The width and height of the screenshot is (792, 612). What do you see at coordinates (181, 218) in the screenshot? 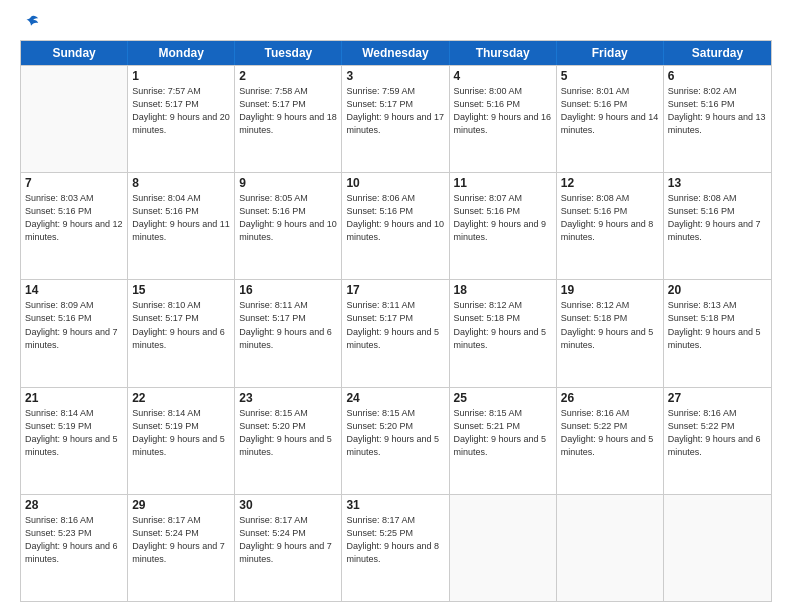
I see `day-info: Sunrise: 8:04 AM Sunset: 5:16 PM Dayligh…` at bounding box center [181, 218].